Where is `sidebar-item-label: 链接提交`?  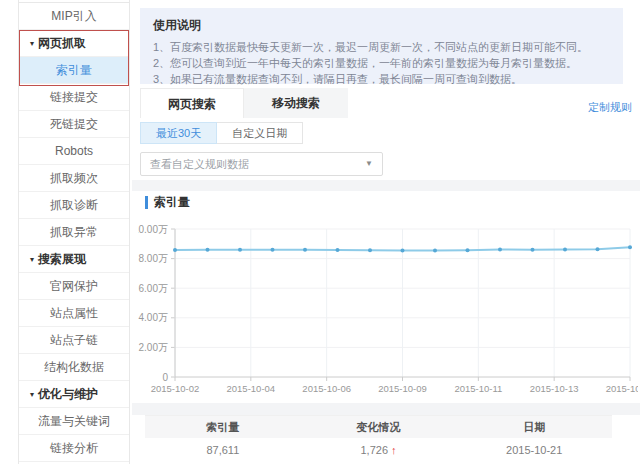 sidebar-item-label: 链接提交 is located at coordinates (74, 97).